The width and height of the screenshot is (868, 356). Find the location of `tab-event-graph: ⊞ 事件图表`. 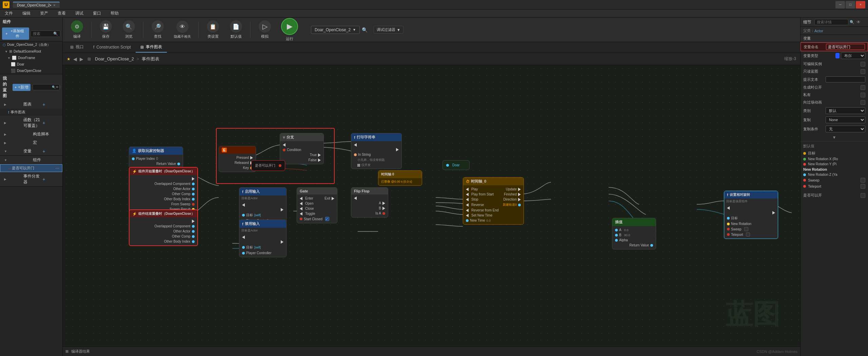

tab-event-graph: ⊞ 事件图表 is located at coordinates (151, 48).